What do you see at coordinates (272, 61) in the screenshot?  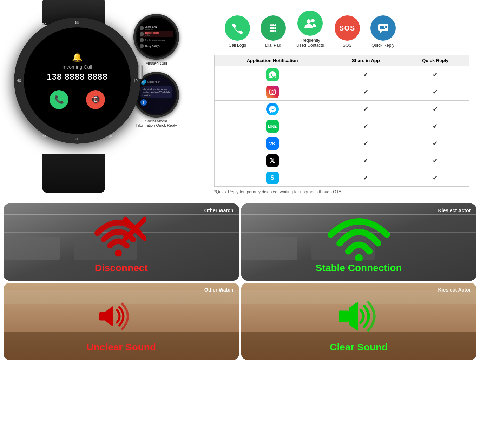 I see `table-header-app: Application Notification` at bounding box center [272, 61].